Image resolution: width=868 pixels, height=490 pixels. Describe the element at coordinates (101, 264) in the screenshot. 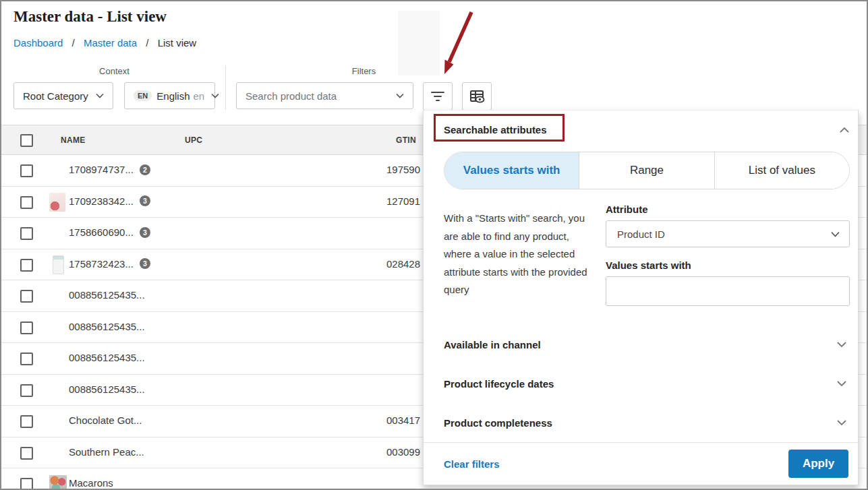

I see `product-name: 1758732423...` at that location.